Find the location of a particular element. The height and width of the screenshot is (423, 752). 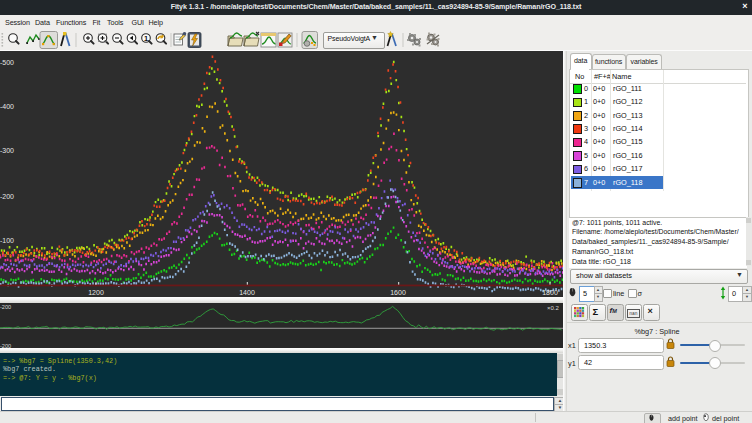

svg-text: 1 is located at coordinates (146, 38).